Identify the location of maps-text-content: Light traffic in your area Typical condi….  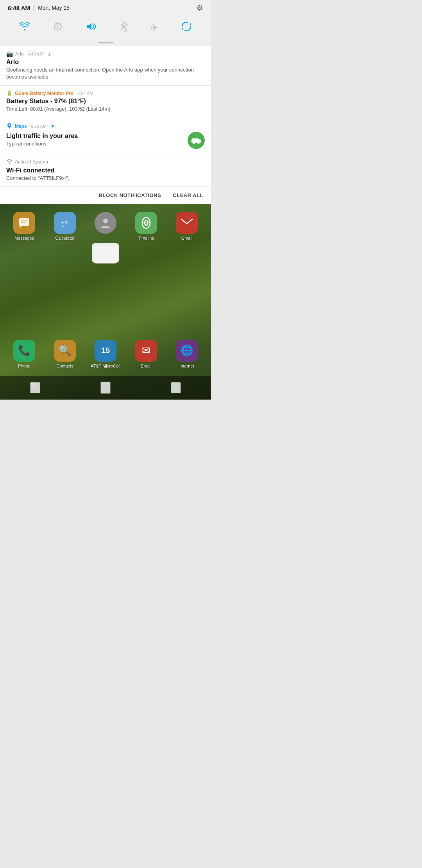
(97, 140).